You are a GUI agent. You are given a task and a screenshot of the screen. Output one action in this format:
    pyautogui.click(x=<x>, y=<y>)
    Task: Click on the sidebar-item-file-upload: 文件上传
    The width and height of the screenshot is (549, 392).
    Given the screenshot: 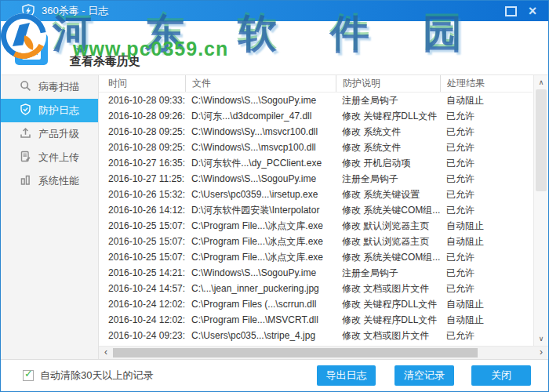 What is the action you would take?
    pyautogui.click(x=49, y=158)
    